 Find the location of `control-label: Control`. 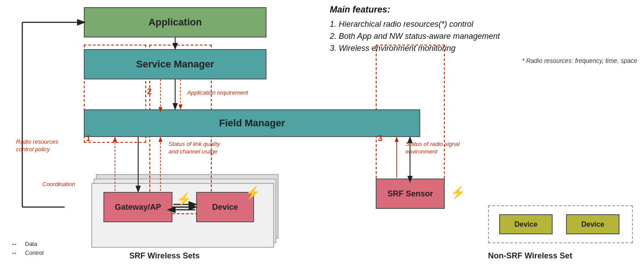

control-label: Control is located at coordinates (34, 253).